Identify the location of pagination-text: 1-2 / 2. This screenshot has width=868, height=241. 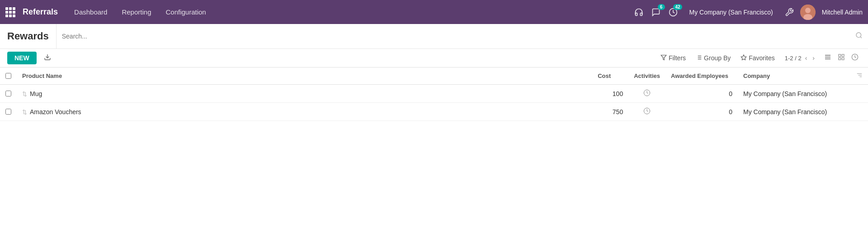
(793, 58).